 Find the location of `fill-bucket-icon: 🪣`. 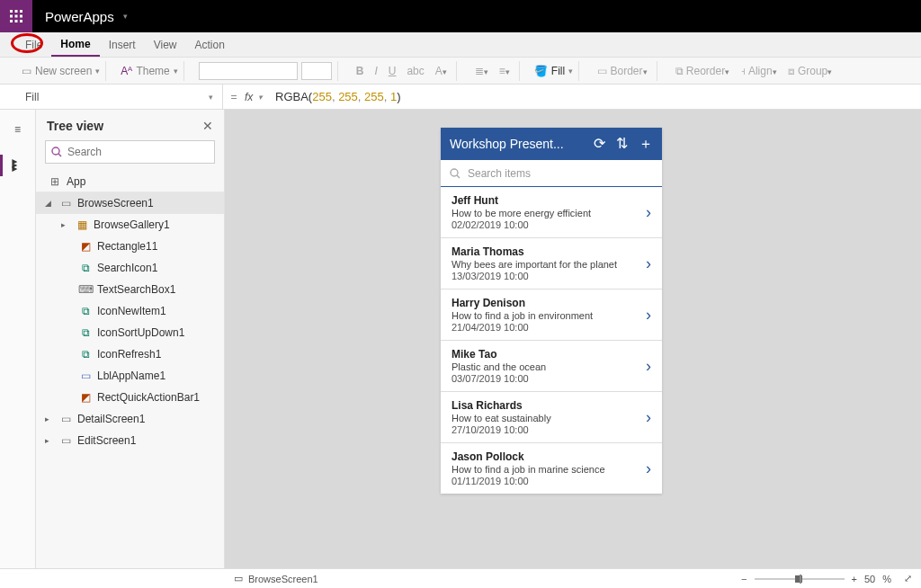

fill-bucket-icon: 🪣 is located at coordinates (541, 71).